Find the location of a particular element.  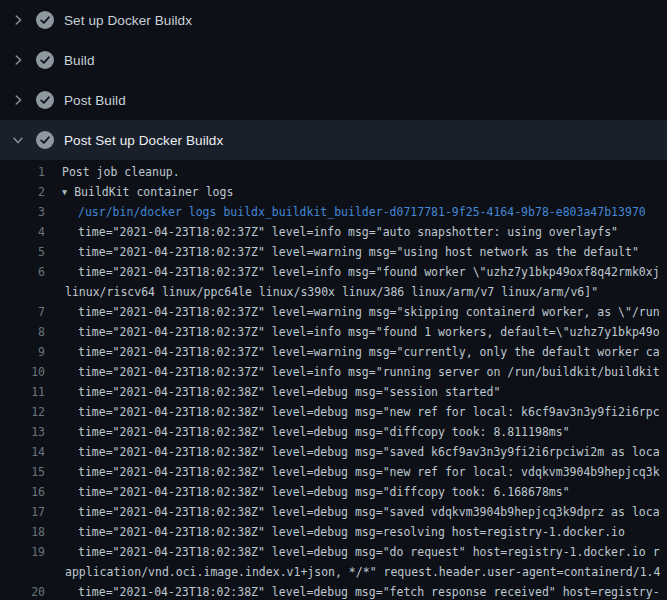

line-number: 2 is located at coordinates (22, 192).